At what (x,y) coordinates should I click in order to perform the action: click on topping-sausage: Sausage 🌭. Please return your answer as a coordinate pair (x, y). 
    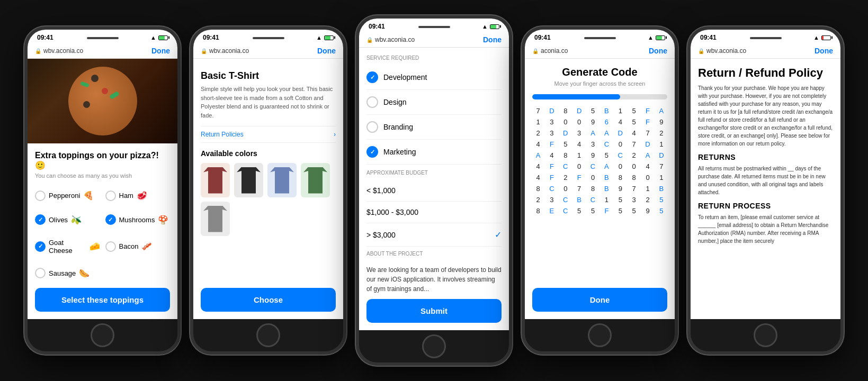
    Looking at the image, I should click on (68, 274).